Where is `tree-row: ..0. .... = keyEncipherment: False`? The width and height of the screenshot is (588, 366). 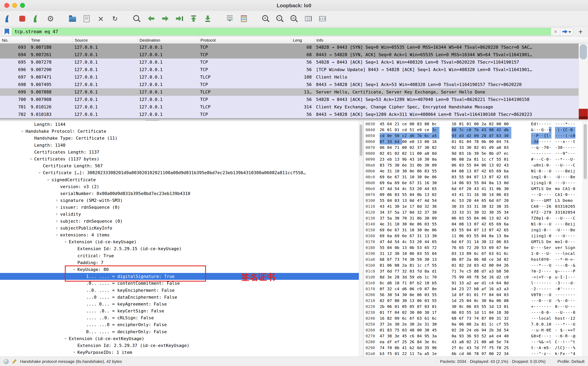
tree-row: ..0. .... = keyEncipherment: False is located at coordinates (179, 290).